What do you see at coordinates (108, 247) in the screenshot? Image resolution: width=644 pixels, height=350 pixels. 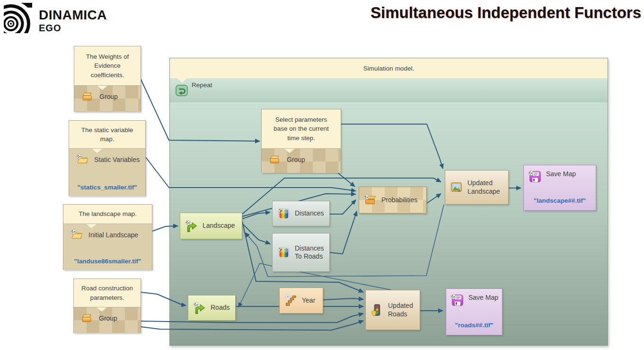 I see `note-initial-landscape-functor-area: Initial Landscape"landuse86smaller.tif"` at bounding box center [108, 247].